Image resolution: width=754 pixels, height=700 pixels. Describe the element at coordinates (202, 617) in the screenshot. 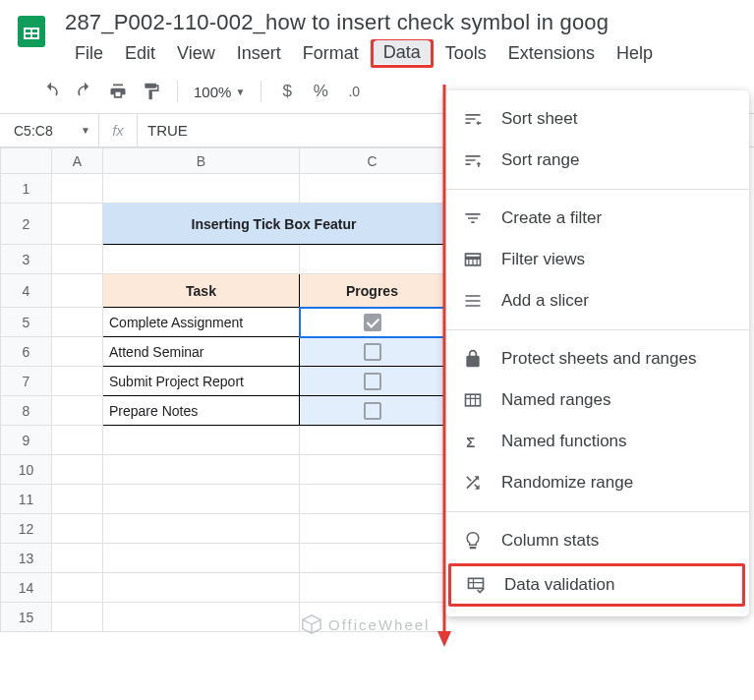

I see `cell-B15` at that location.